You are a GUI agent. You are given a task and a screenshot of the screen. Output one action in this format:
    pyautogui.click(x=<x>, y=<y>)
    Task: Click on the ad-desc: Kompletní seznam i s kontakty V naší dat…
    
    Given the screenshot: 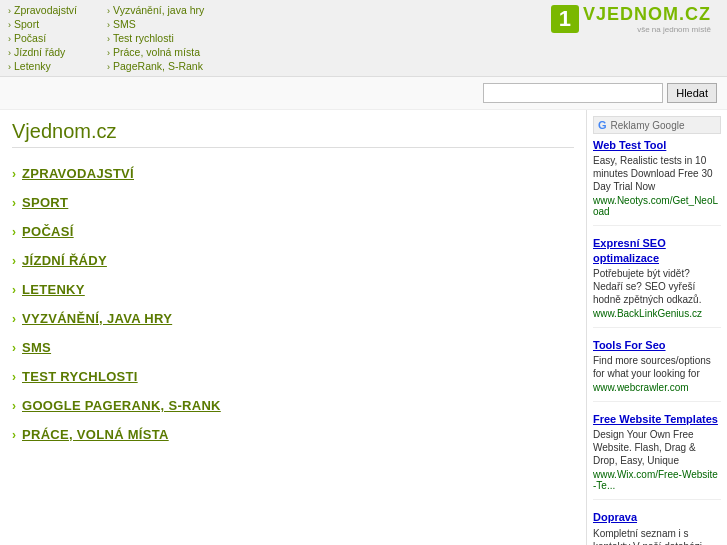 What is the action you would take?
    pyautogui.click(x=657, y=536)
    